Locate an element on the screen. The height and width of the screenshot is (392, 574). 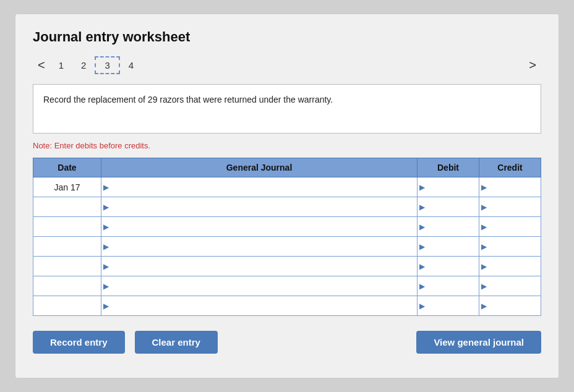
credit-cell-5: ▶ is located at coordinates (510, 286).